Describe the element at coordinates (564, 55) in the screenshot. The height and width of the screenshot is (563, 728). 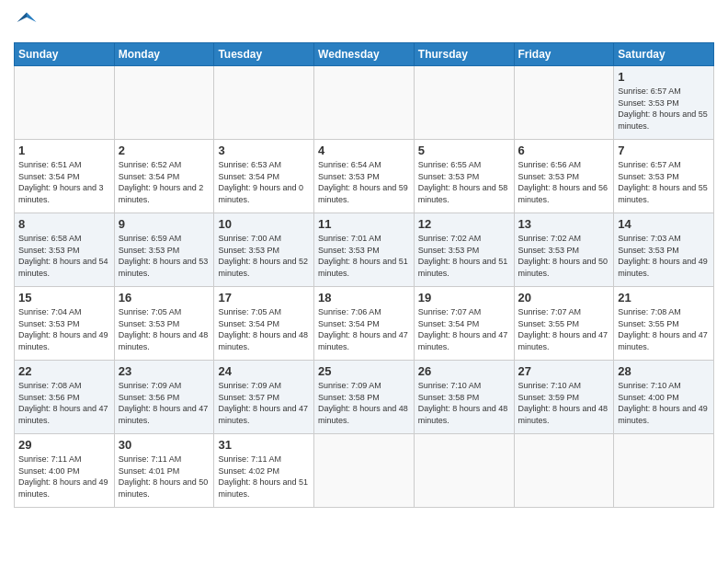
I see `calendar-header-friday: Friday` at that location.